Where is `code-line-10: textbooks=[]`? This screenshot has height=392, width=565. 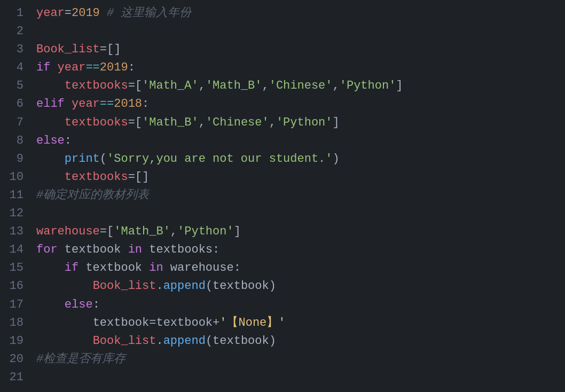
code-line-10: textbooks=[] is located at coordinates (301, 177).